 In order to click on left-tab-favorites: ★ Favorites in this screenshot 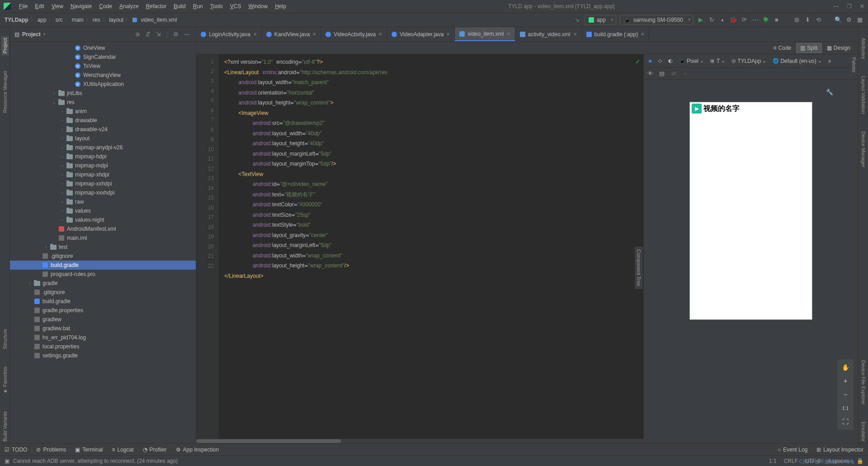, I will do `click(5, 380)`.